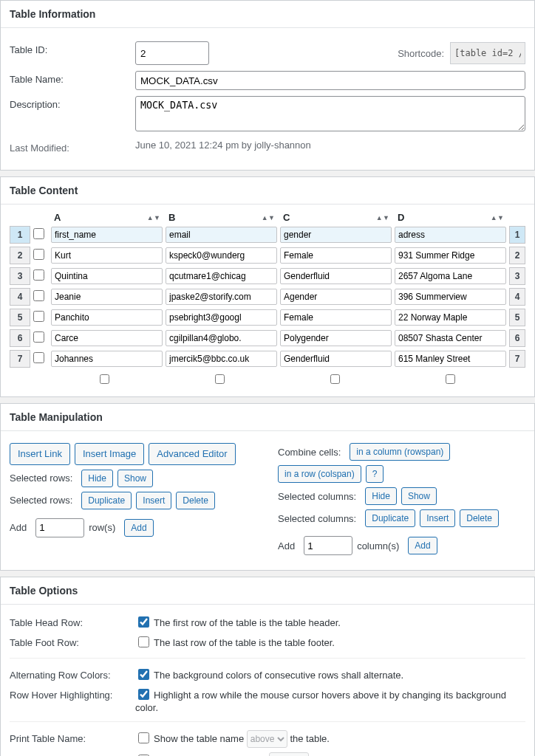 This screenshot has width=535, height=756. I want to click on head-row-checkbox, so click(143, 622).